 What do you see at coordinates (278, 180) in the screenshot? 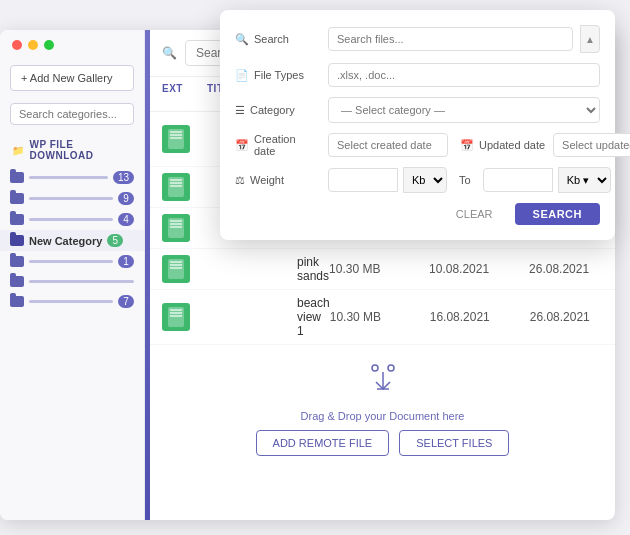
I see `weight-label: ⚖ Weight` at bounding box center [278, 180].